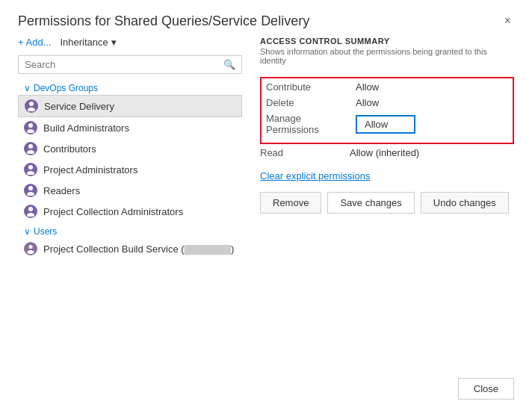 This screenshot has height=410, width=532. What do you see at coordinates (139, 249) in the screenshot?
I see `list-item-label: Project Collection Build Service (██████…` at bounding box center [139, 249].